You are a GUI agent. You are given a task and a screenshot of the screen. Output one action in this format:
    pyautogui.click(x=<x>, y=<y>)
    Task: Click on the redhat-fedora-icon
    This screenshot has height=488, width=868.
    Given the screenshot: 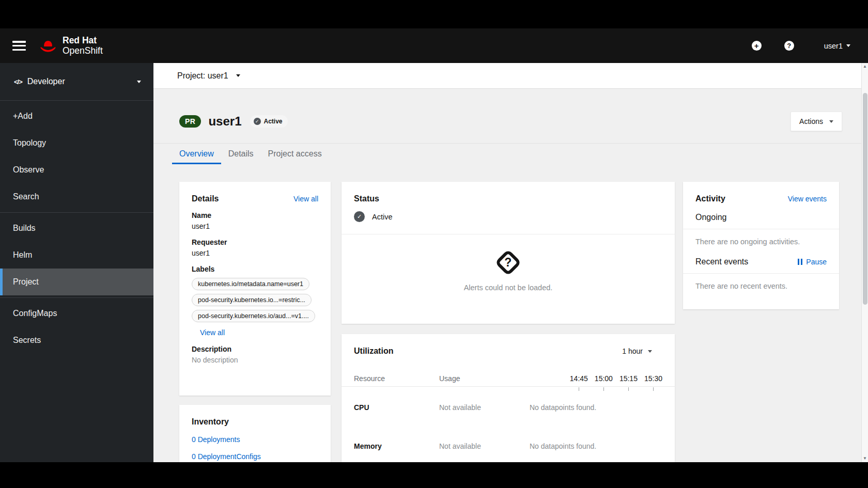 What is the action you would take?
    pyautogui.click(x=48, y=45)
    